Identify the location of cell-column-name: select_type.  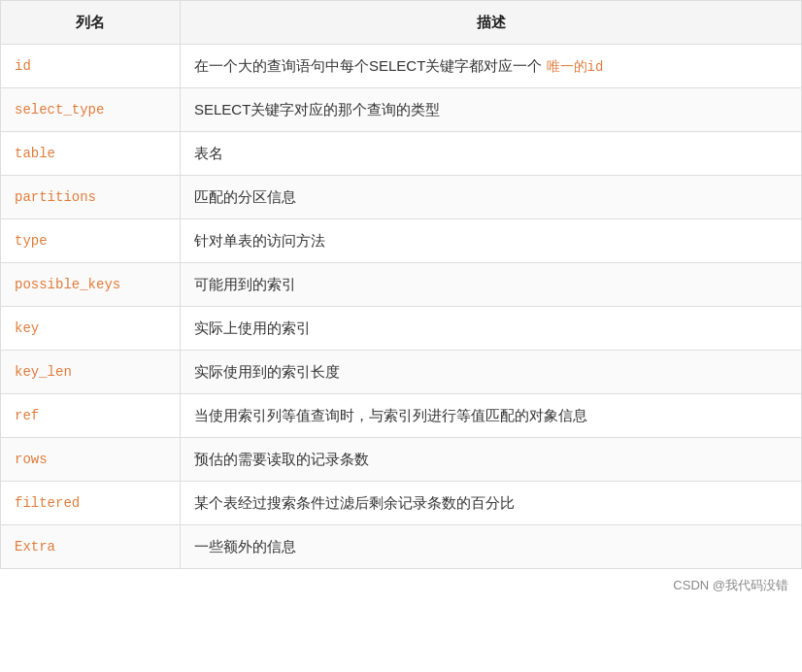
(91, 111).